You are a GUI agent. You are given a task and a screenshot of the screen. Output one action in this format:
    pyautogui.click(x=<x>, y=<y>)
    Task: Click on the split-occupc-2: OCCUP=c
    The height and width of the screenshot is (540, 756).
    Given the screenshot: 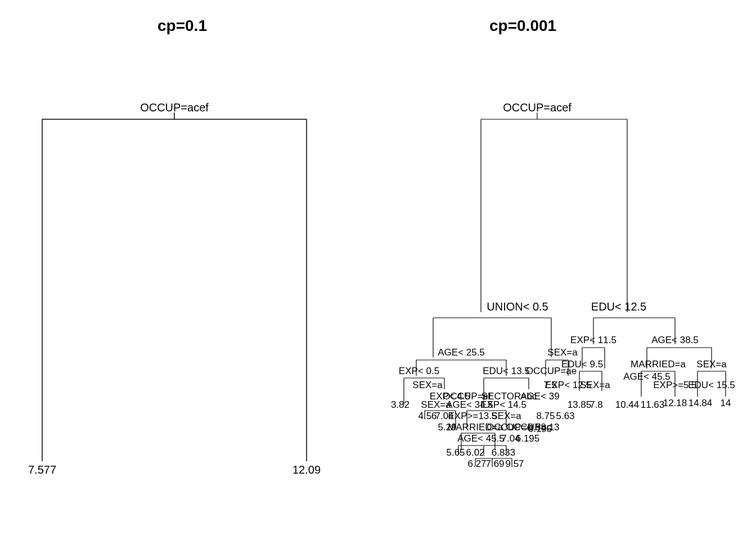 What is the action you would take?
    pyautogui.click(x=529, y=428)
    